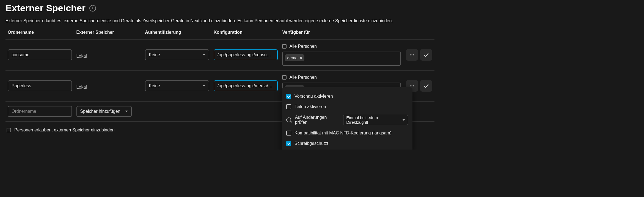 This screenshot has width=644, height=197. Describe the element at coordinates (292, 58) in the screenshot. I see `chip-label: demo` at that location.